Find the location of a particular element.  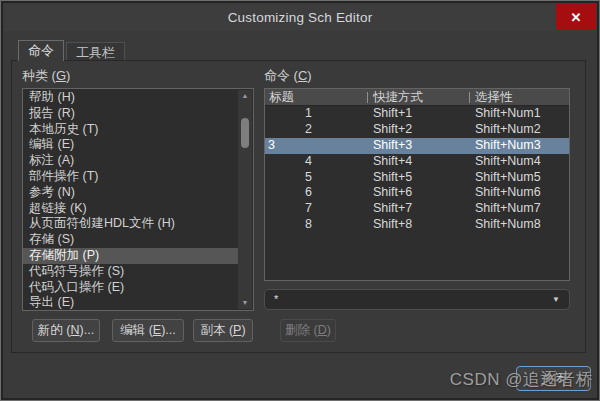

commands-table-header: 标题 快捷方式 选择性 is located at coordinates (417, 98).